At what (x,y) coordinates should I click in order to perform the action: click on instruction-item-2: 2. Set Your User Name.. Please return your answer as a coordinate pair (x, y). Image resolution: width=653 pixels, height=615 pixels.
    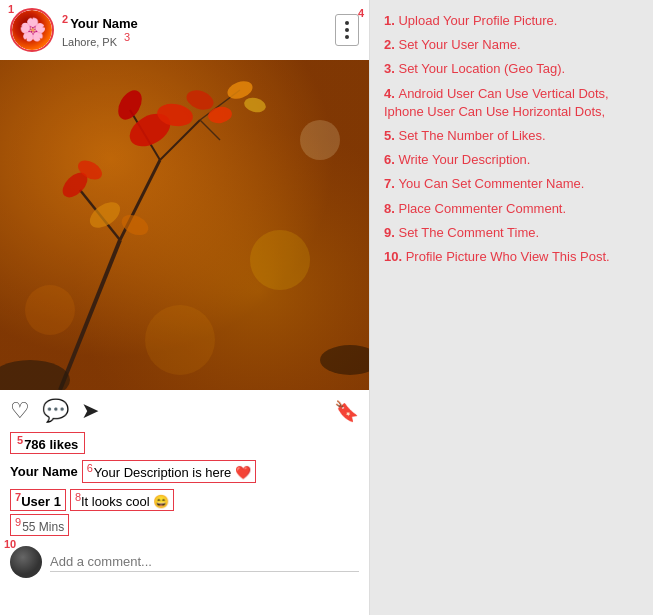
    Looking at the image, I should click on (512, 45).